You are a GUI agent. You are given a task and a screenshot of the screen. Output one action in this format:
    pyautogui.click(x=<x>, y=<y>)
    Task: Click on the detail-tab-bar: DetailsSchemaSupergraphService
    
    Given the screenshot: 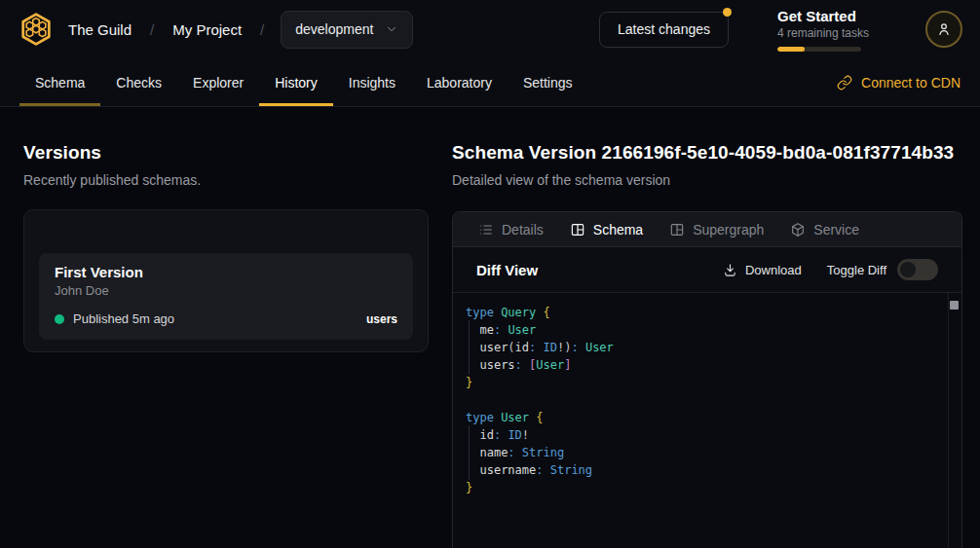 What is the action you would take?
    pyautogui.click(x=707, y=230)
    